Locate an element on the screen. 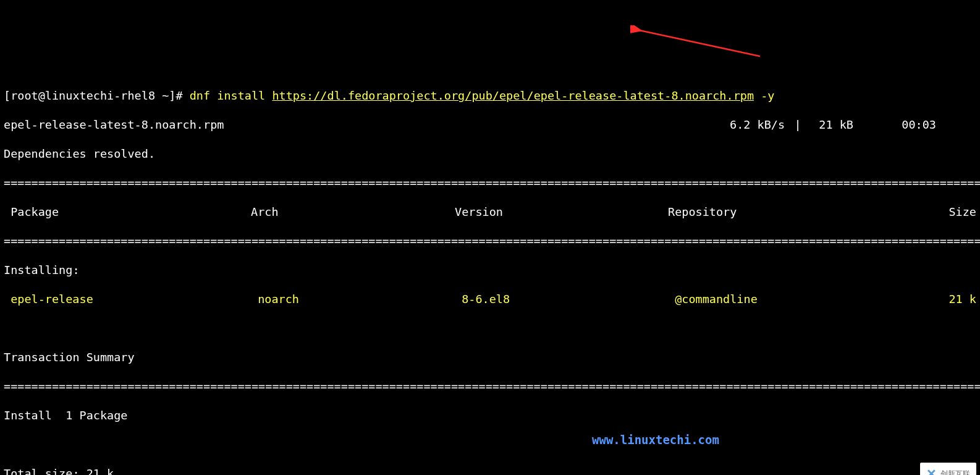  brand-text: 创新互联 is located at coordinates (955, 473).